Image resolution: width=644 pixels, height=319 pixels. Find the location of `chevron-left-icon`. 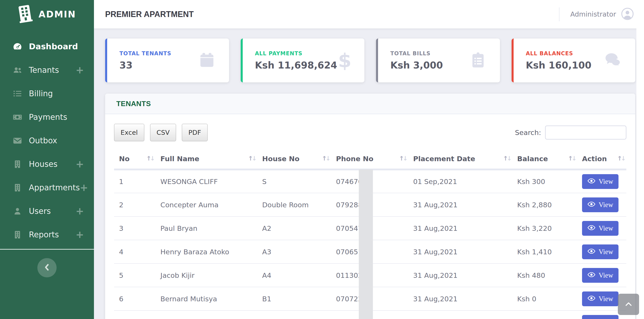

chevron-left-icon is located at coordinates (47, 268).